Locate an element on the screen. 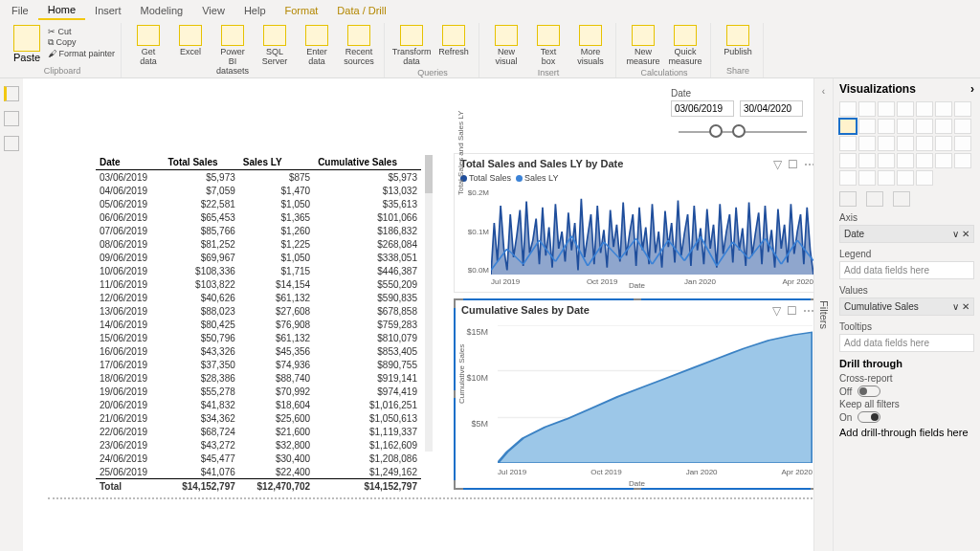  ribbon-btn-text-box: Textbox is located at coordinates (548, 46).